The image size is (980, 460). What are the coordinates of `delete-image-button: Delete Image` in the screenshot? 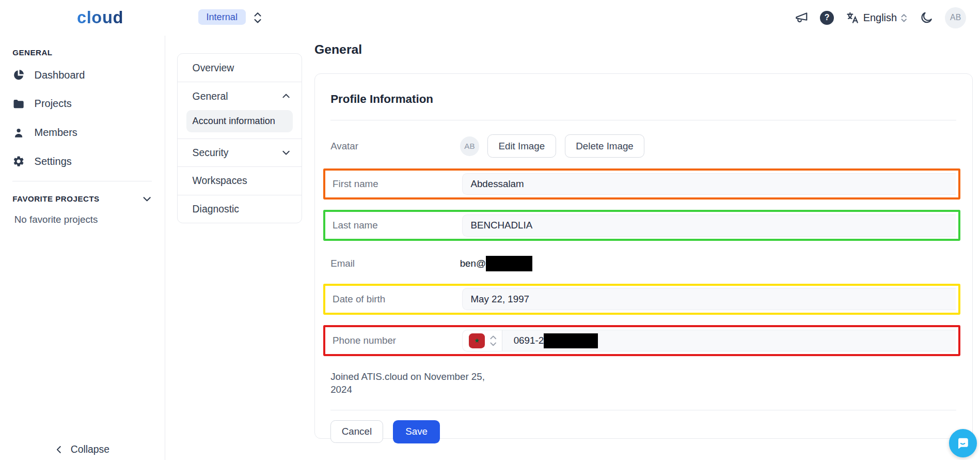 It's located at (605, 146).